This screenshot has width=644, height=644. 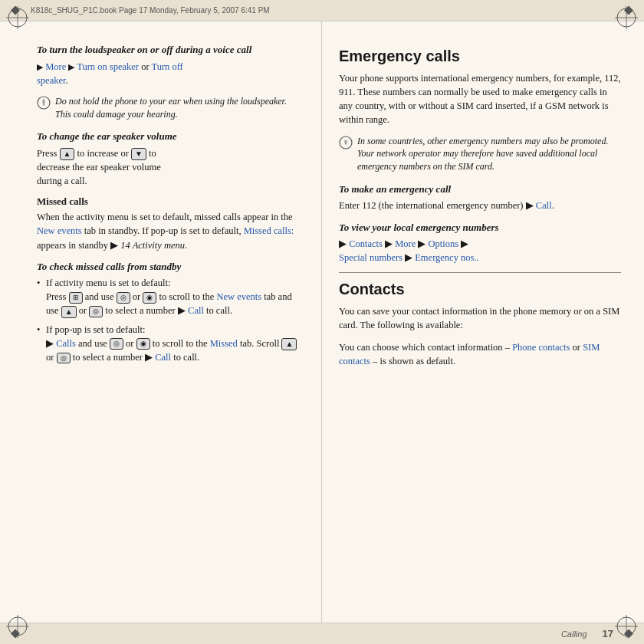 What do you see at coordinates (443, 244) in the screenshot?
I see `options-link: Options` at bounding box center [443, 244].